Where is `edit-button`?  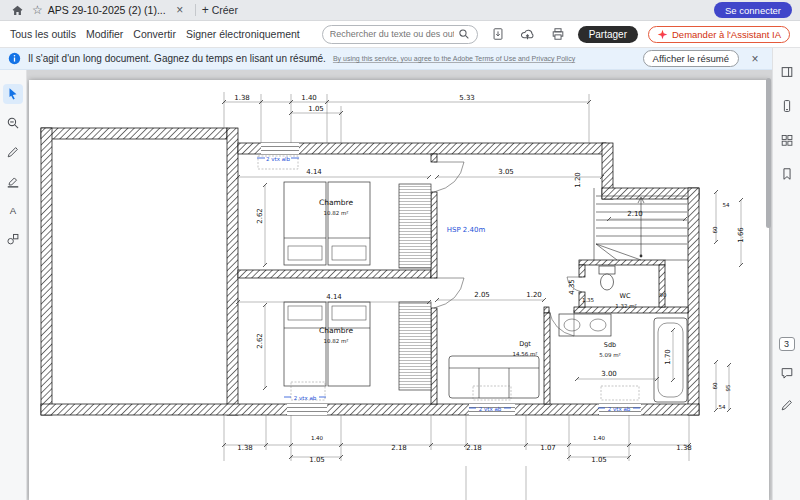
edit-button is located at coordinates (787, 405).